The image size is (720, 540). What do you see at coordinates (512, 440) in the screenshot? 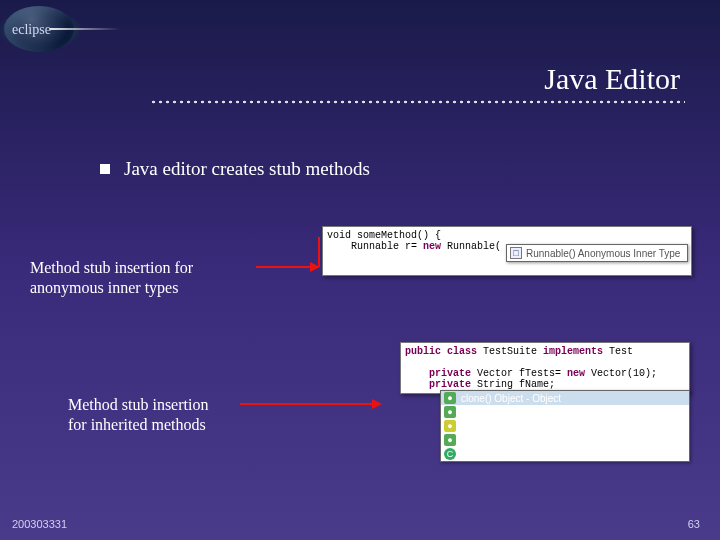
I see `suggestion-label: hashCode() int - Object` at bounding box center [512, 440].